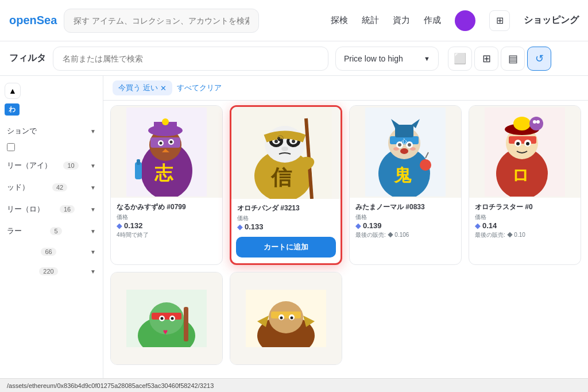 The image size is (588, 392). I want to click on avatar, so click(465, 21).